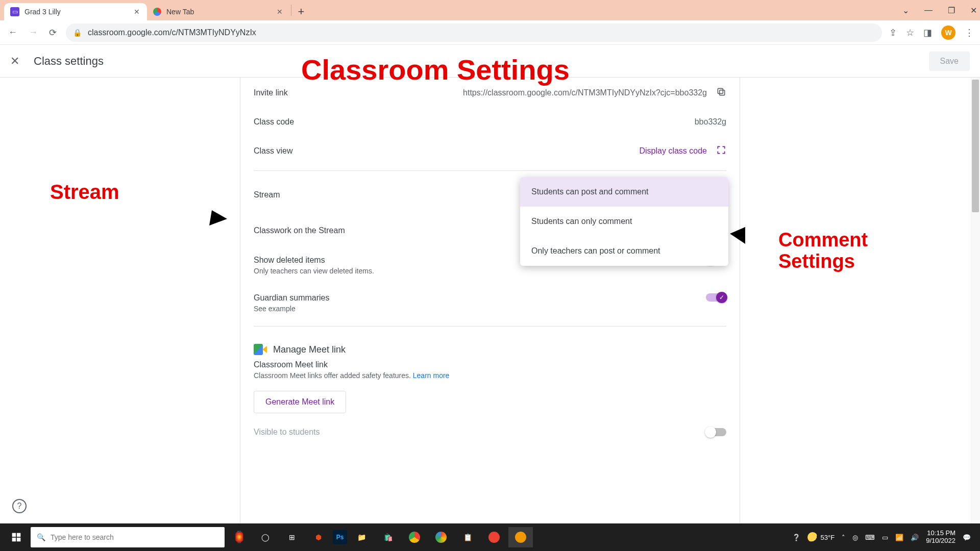 The height and width of the screenshot is (551, 980). What do you see at coordinates (325, 93) in the screenshot?
I see `invite-link-label: Invite link` at bounding box center [325, 93].